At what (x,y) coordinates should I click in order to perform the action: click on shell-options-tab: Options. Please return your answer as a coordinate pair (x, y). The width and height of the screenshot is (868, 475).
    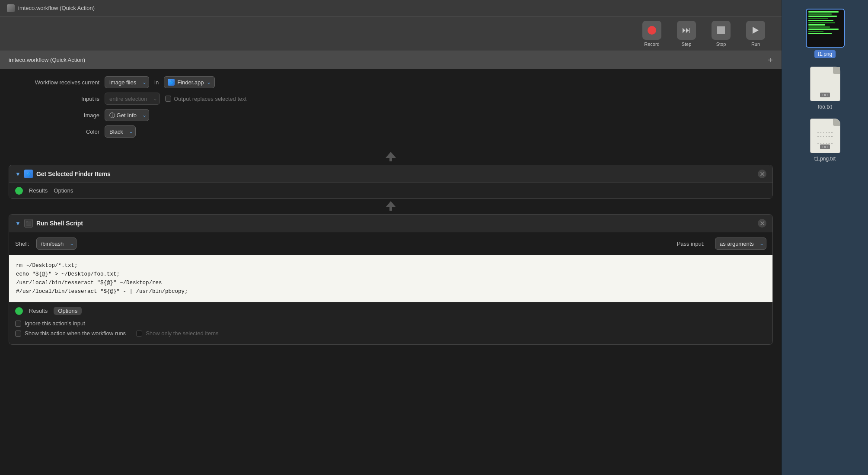
    Looking at the image, I should click on (67, 311).